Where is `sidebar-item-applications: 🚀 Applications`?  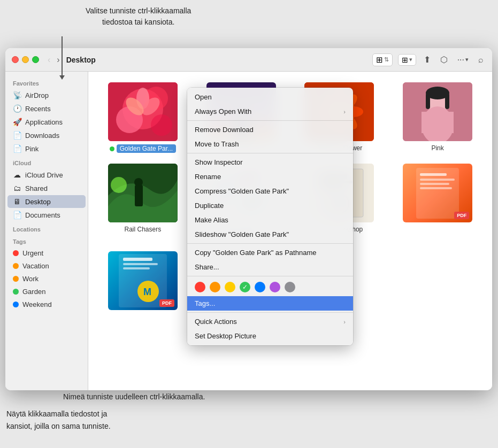
sidebar-item-applications: 🚀 Applications is located at coordinates (47, 122).